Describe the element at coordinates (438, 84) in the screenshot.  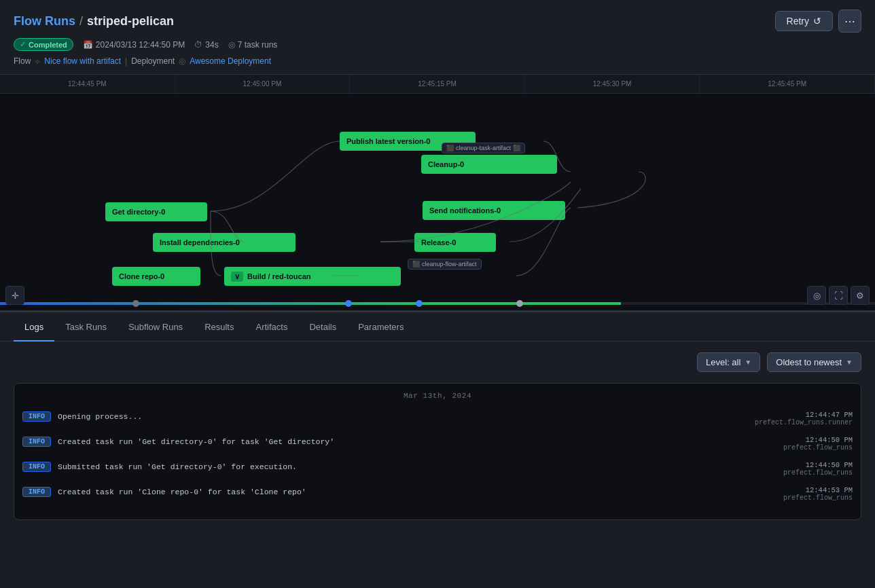
I see `time-label-2: 12:45:15 PM` at that location.